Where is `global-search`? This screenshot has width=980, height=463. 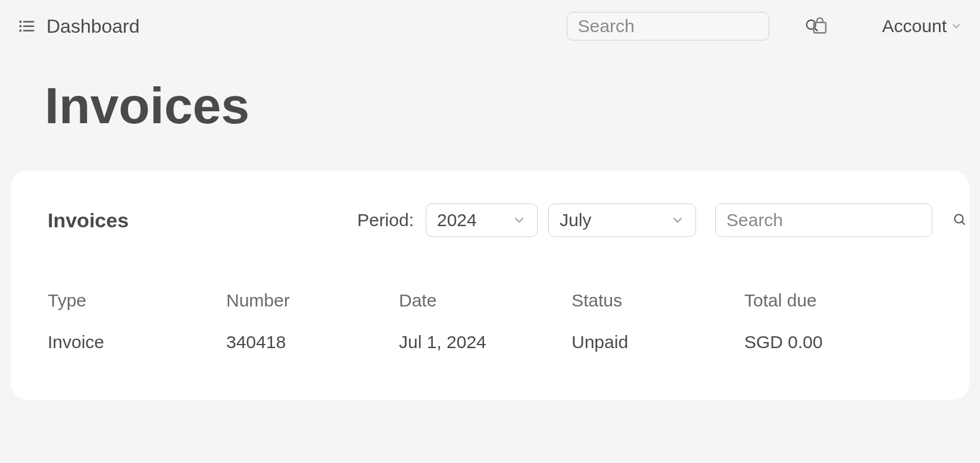
global-search is located at coordinates (668, 26).